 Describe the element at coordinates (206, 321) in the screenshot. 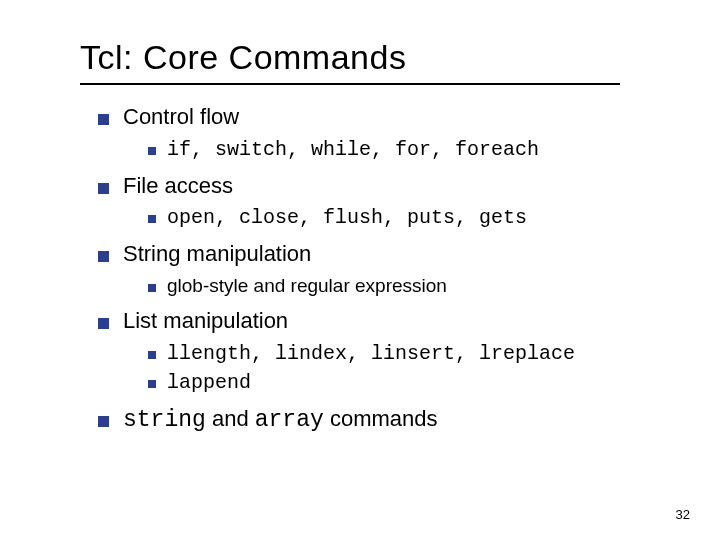

I see `bullet-text: List manipulation` at that location.